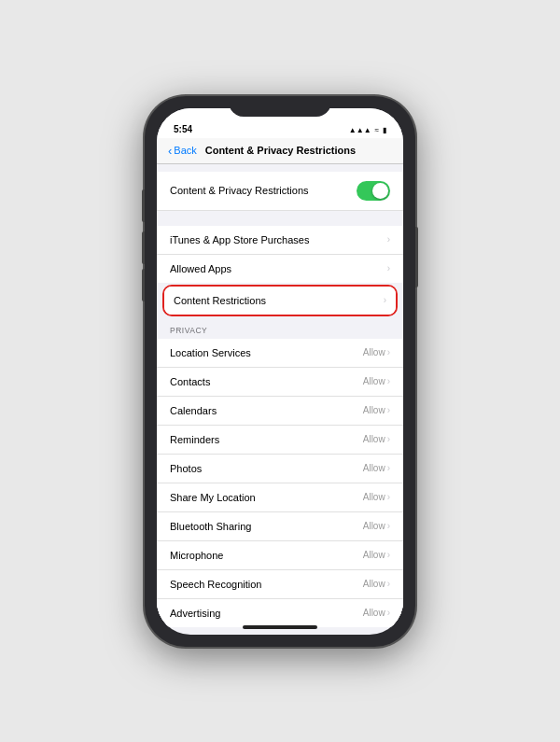  What do you see at coordinates (388, 239) in the screenshot?
I see `itunes-chevron-icon: ›` at bounding box center [388, 239].